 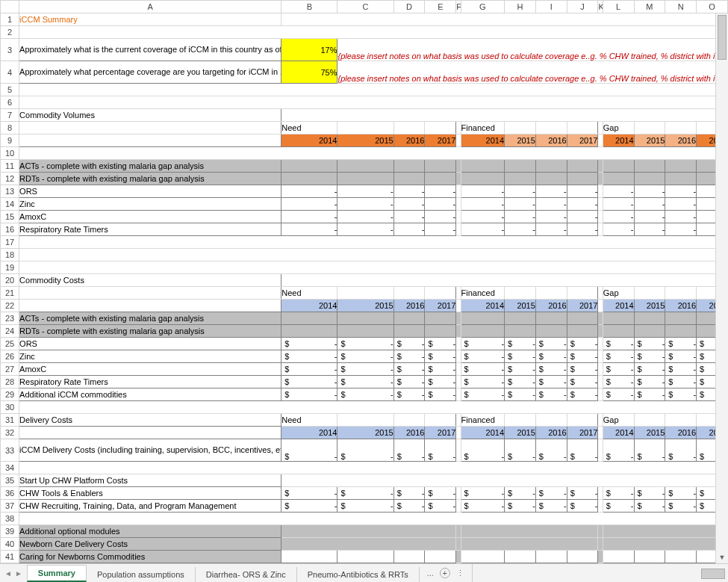 I want to click on row-label: ORS, so click(x=151, y=191).